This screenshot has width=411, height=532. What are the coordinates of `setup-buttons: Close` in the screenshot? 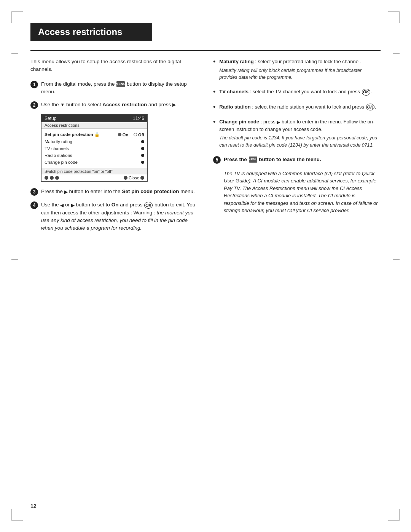 It's located at (94, 178).